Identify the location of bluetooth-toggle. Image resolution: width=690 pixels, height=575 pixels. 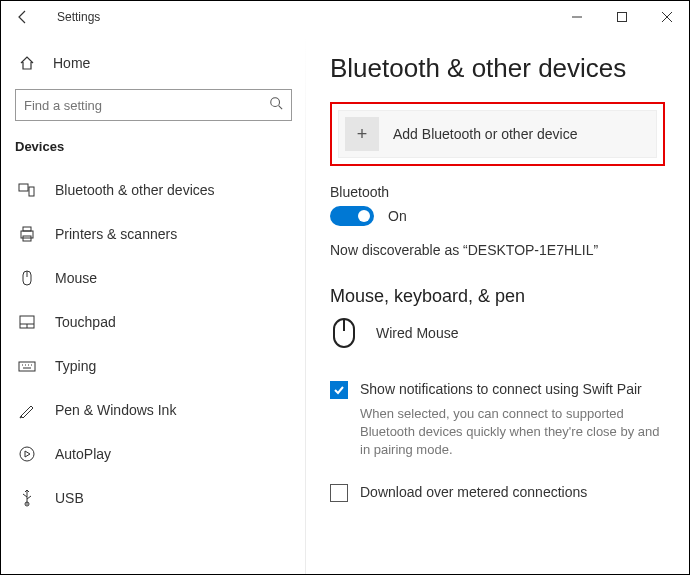
(352, 216).